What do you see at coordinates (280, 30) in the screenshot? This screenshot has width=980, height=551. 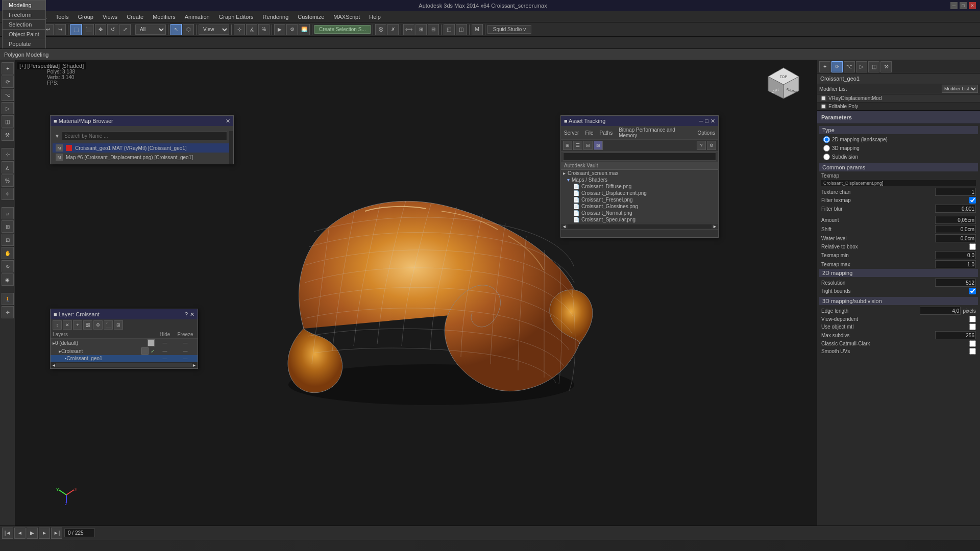 I see `render-btn: ▶` at bounding box center [280, 30].